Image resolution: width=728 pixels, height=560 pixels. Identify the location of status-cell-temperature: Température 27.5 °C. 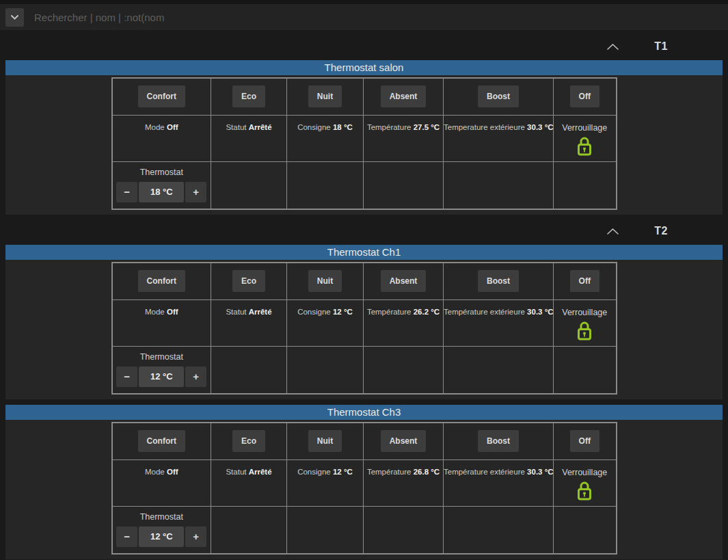
(403, 138).